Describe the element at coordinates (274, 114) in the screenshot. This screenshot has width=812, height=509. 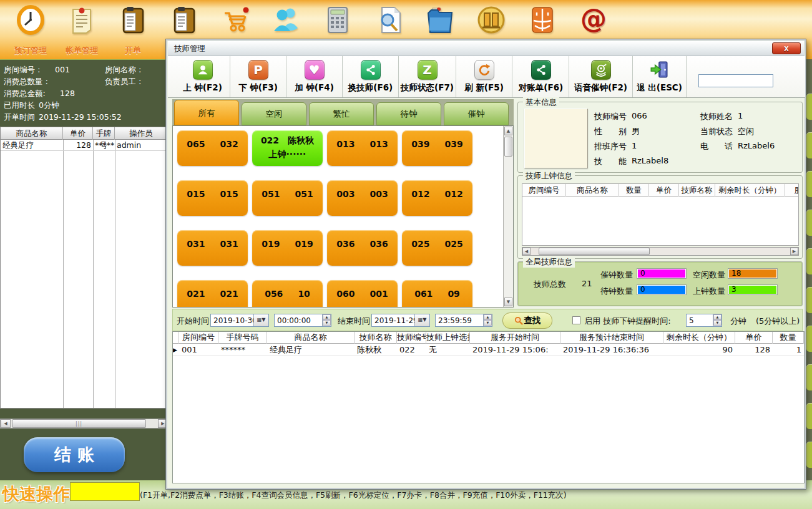
I see `tab-2: 空闲` at that location.